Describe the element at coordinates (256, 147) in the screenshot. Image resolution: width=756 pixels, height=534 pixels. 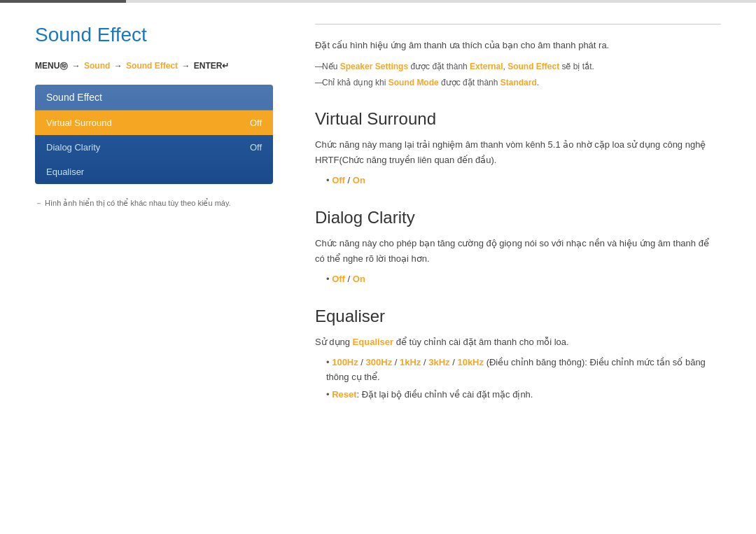
I see `menu-item-dialog-clarity-value: Off` at that location.